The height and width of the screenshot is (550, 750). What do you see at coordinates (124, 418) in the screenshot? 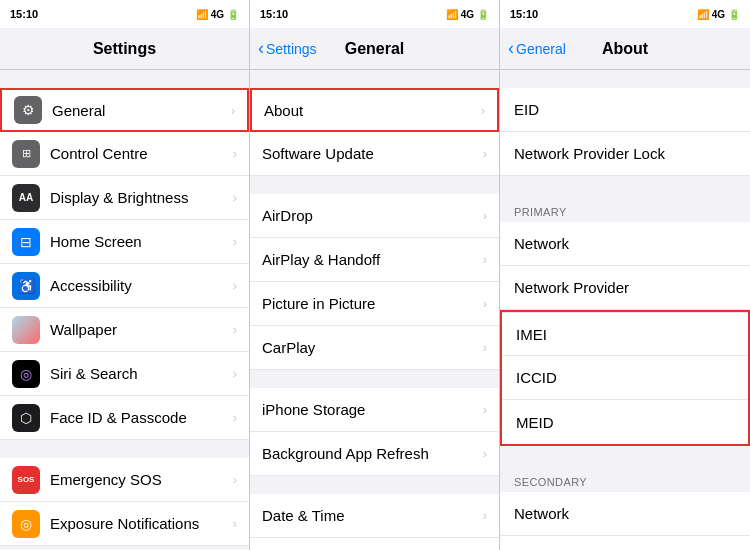
I see `sidebar-item-faceid: ⬡ Face ID & Passcode ›` at bounding box center [124, 418].